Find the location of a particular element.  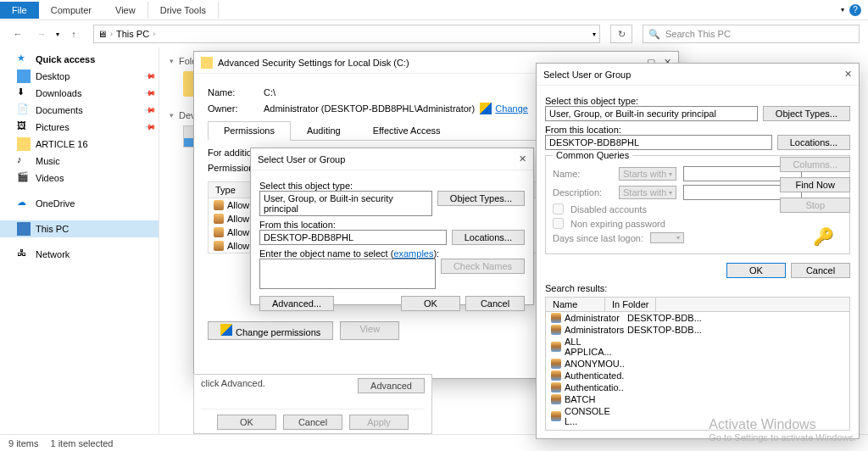

forward-button: → is located at coordinates (42, 34).